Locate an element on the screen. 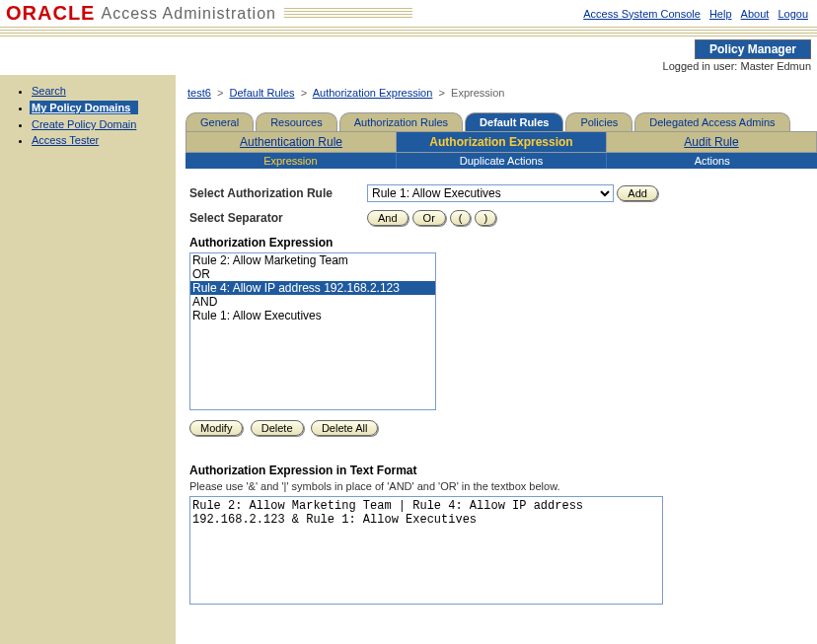 This screenshot has width=817, height=644. sidebar-item-create-policy-domain: Create Policy Domain is located at coordinates (103, 124).